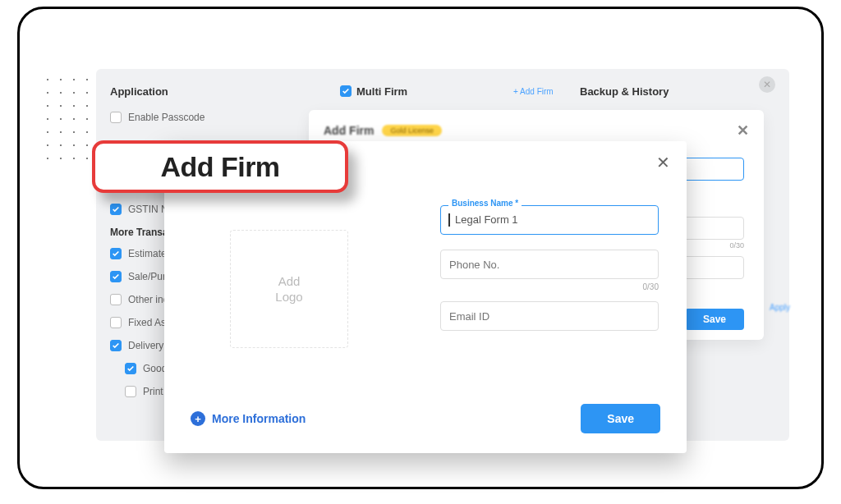  I want to click on firm-form: Business Name * Legal Form 1 0/30, so click(549, 276).